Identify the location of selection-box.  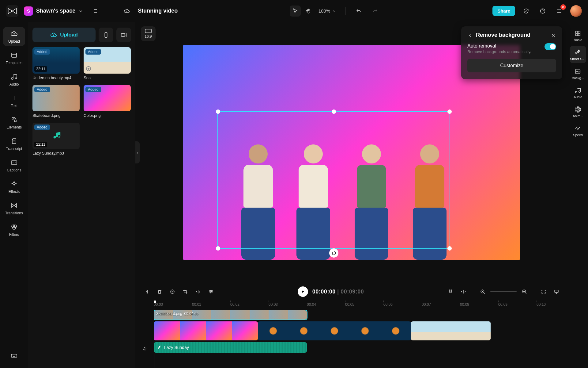
(334, 180).